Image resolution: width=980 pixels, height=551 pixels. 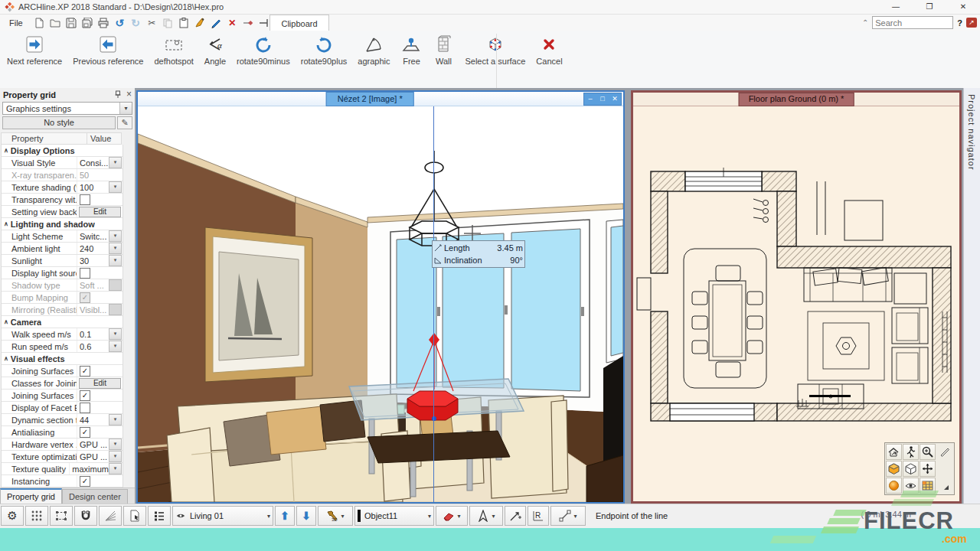 What do you see at coordinates (173, 50) in the screenshot?
I see `ribbon-button-defhotspot: defhotspot` at bounding box center [173, 50].